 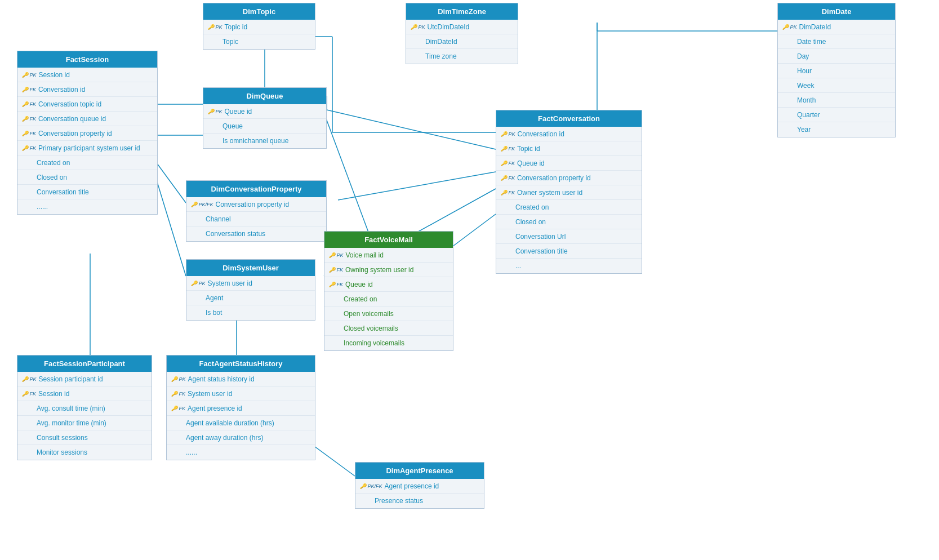 What do you see at coordinates (87, 207) in the screenshot?
I see `field-row: ......` at bounding box center [87, 207].